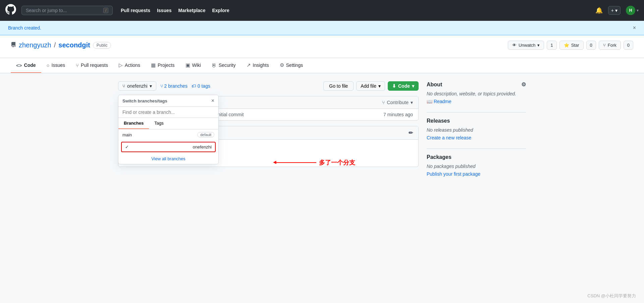 This screenshot has height=303, width=644. I want to click on tab-code: <> Code, so click(26, 66).